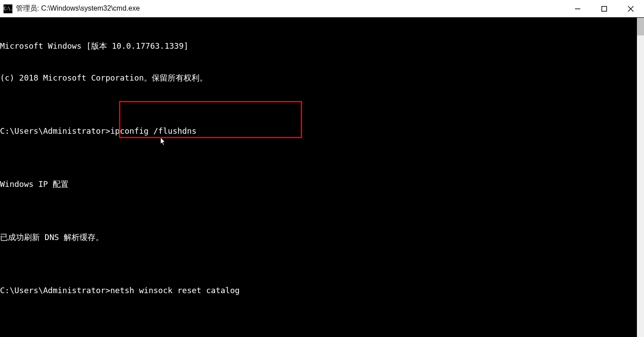  I want to click on output-line: (c) 2018 Microsoft Corporation。保留所有权利。, so click(318, 78).